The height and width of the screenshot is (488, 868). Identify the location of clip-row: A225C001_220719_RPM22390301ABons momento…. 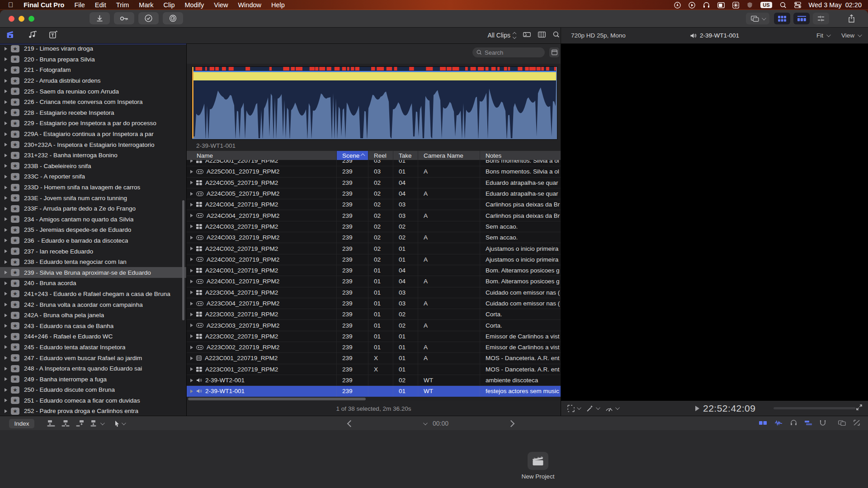
(373, 172).